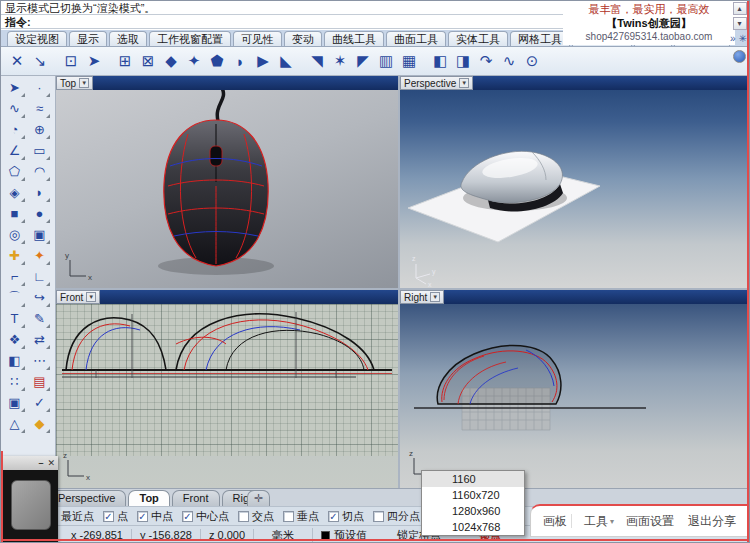  What do you see at coordinates (650, 522) in the screenshot?
I see `share-button-label: 画面设置` at bounding box center [650, 522].